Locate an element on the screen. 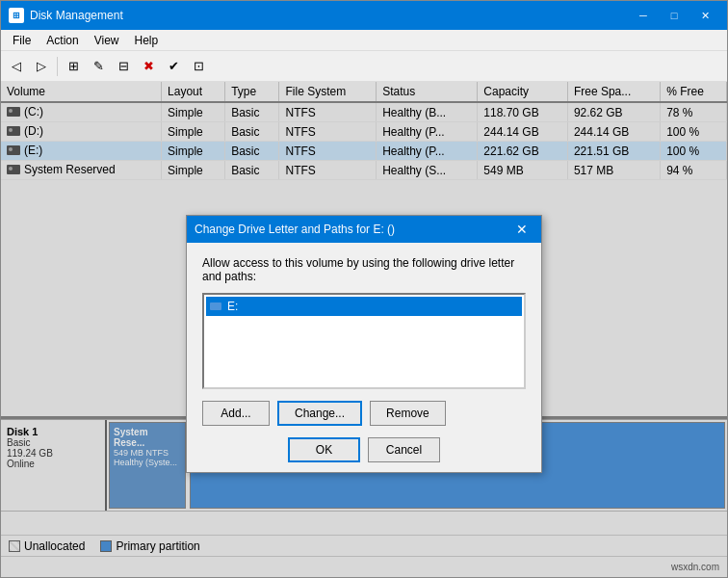 The image size is (728, 578). maximize-button: □ is located at coordinates (674, 15).